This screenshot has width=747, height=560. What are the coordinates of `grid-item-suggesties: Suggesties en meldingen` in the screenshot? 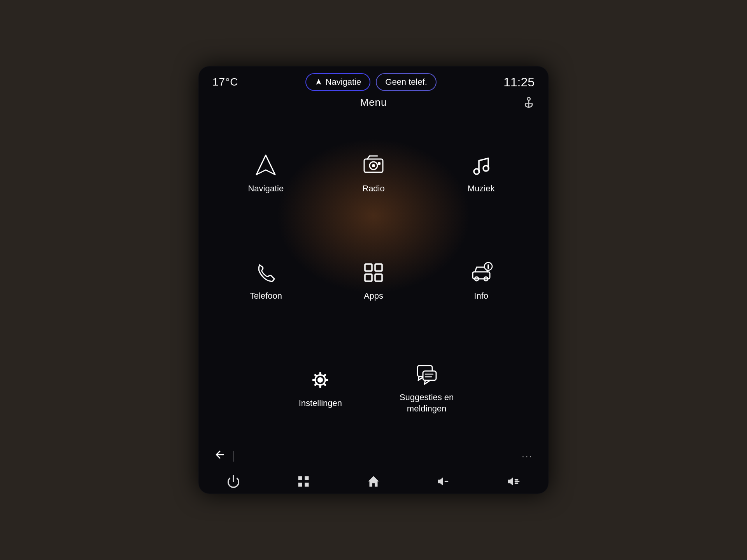 It's located at (426, 388).